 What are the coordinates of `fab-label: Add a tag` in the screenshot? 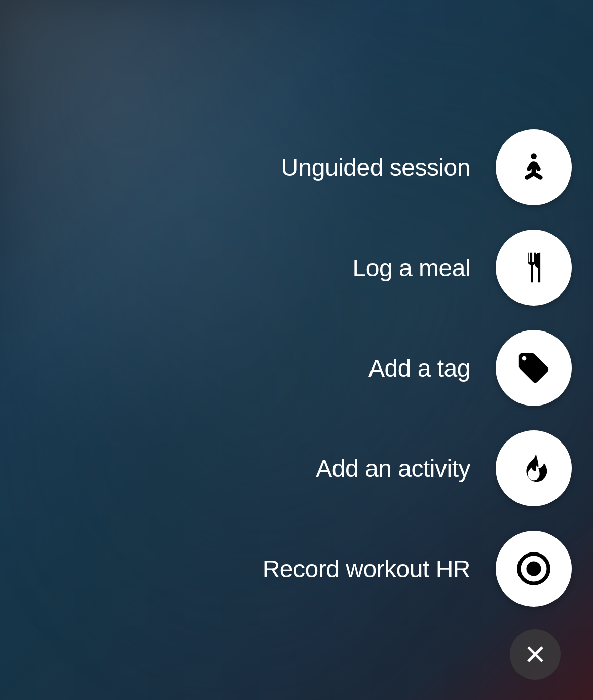 It's located at (420, 368).